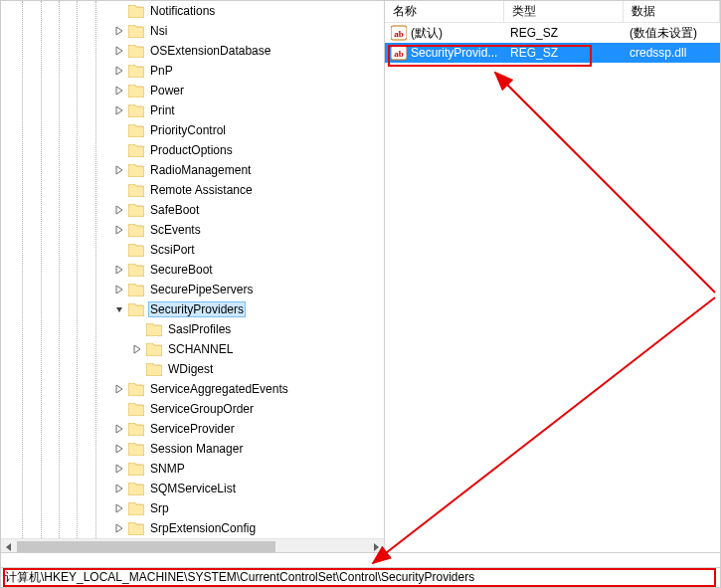 This screenshot has width=721, height=588. I want to click on tree-item: Notifications, so click(193, 11).